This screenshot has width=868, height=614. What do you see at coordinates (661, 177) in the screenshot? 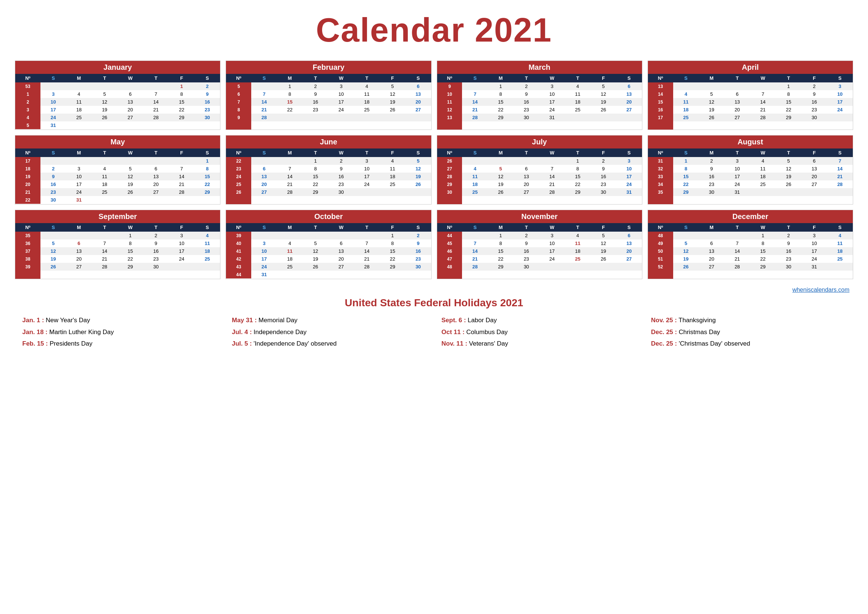
I see `calendar-cell: 33` at bounding box center [661, 177].